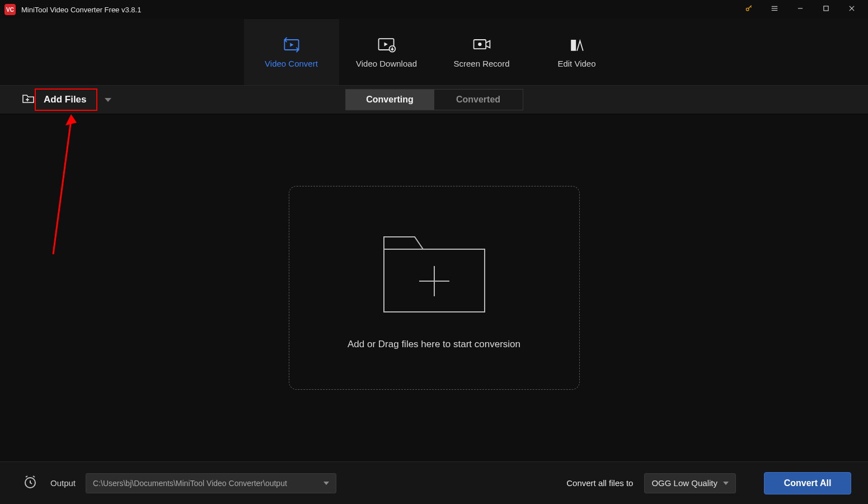 The width and height of the screenshot is (868, 504). Describe the element at coordinates (63, 483) in the screenshot. I see `output-label: Output` at that location.